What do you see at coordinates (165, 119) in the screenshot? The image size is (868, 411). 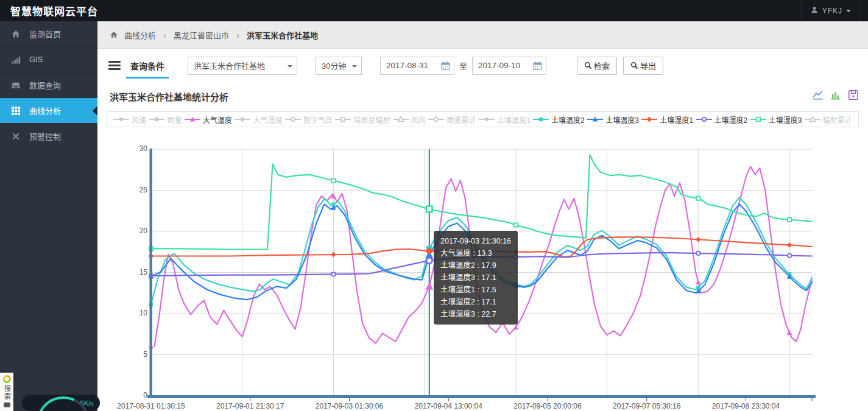 I see `legend-item: 雨量` at bounding box center [165, 119].